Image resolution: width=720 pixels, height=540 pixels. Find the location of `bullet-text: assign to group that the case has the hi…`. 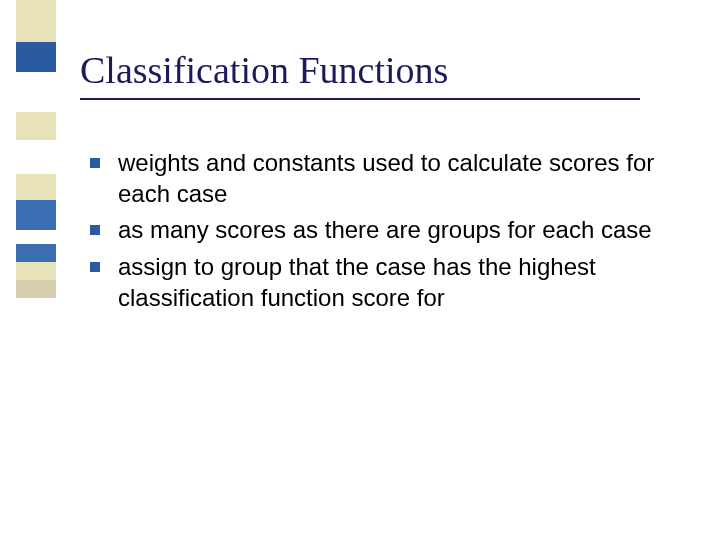

bullet-text: assign to group that the case has the hi… is located at coordinates (357, 282).